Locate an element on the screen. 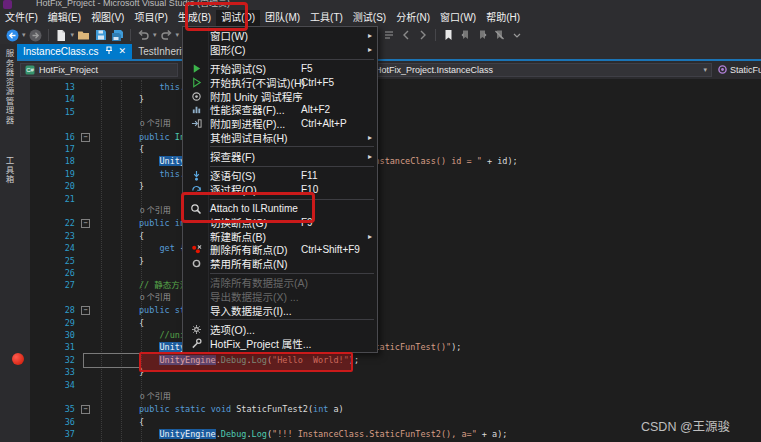 This screenshot has height=442, width=761. code-line-25: 25 } is located at coordinates (389, 261).